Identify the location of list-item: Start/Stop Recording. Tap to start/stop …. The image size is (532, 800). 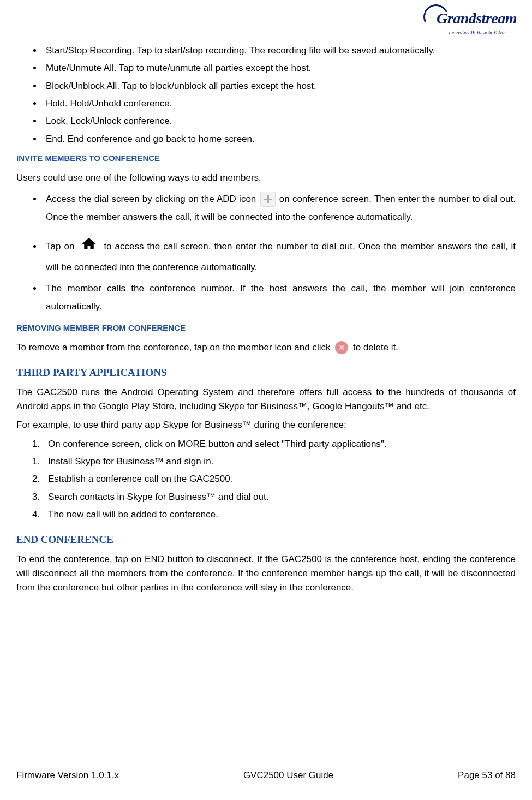
(279, 51).